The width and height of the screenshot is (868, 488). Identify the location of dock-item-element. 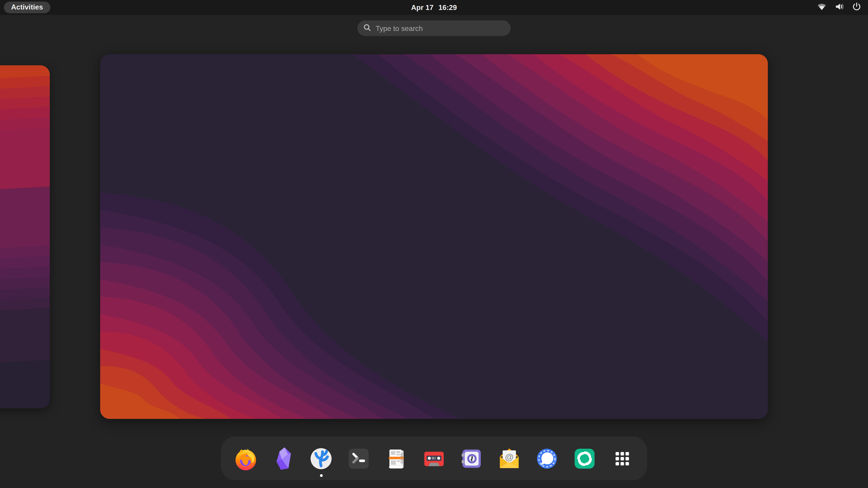
(584, 459).